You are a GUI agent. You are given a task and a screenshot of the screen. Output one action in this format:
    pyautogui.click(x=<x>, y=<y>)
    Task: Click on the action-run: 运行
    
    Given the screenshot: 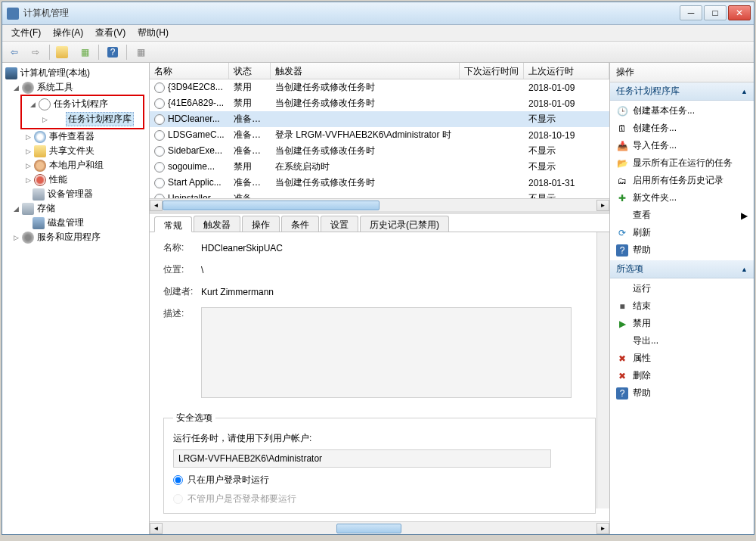 What is the action you would take?
    pyautogui.click(x=682, y=289)
    